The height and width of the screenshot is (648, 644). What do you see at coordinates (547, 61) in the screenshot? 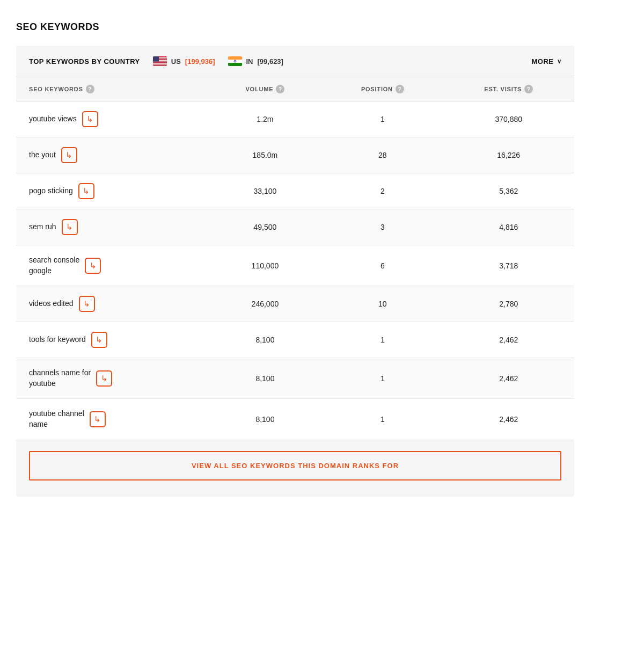
I see `more-button: MORE ∨` at bounding box center [547, 61].